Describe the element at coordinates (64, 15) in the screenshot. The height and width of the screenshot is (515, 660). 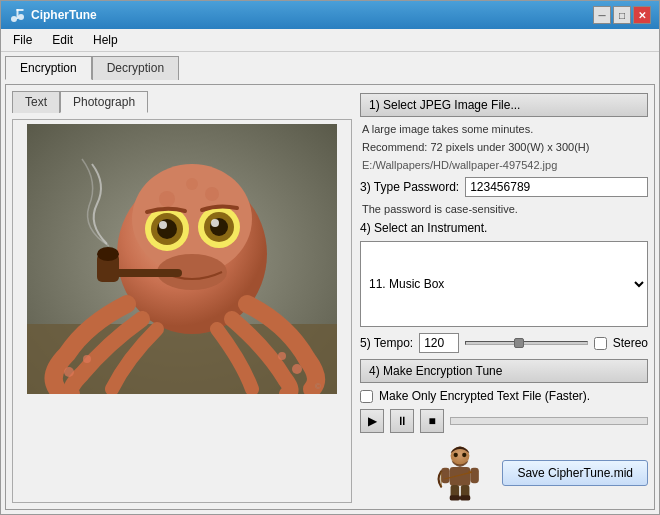
I see `title-text: CipherTune` at that location.